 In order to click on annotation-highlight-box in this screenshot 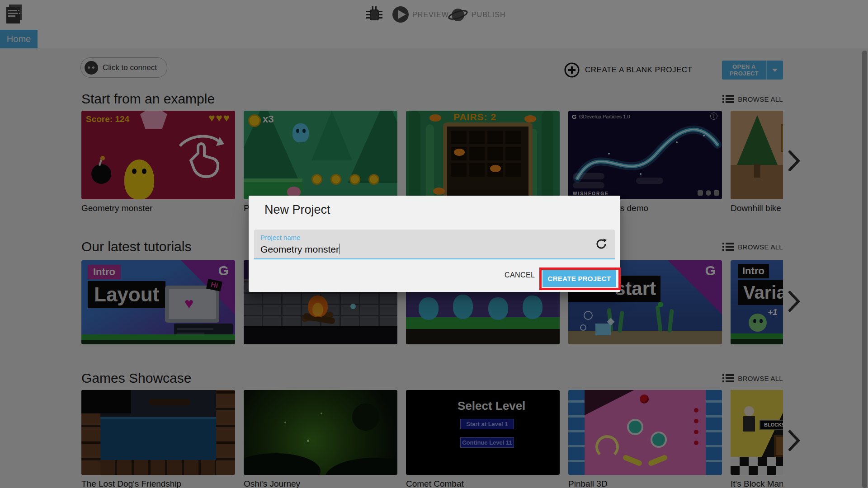, I will do `click(580, 279)`.